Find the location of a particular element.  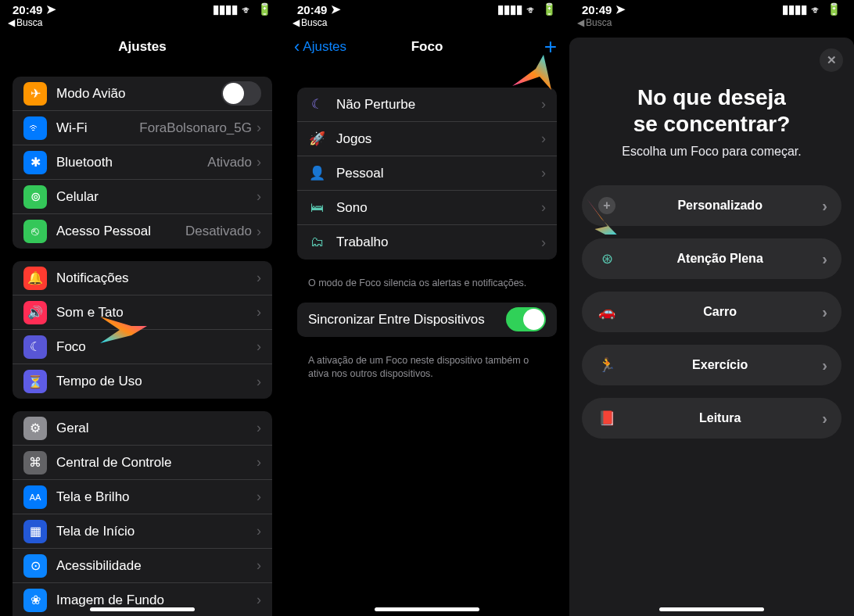

page-title: Foco is located at coordinates (427, 47).